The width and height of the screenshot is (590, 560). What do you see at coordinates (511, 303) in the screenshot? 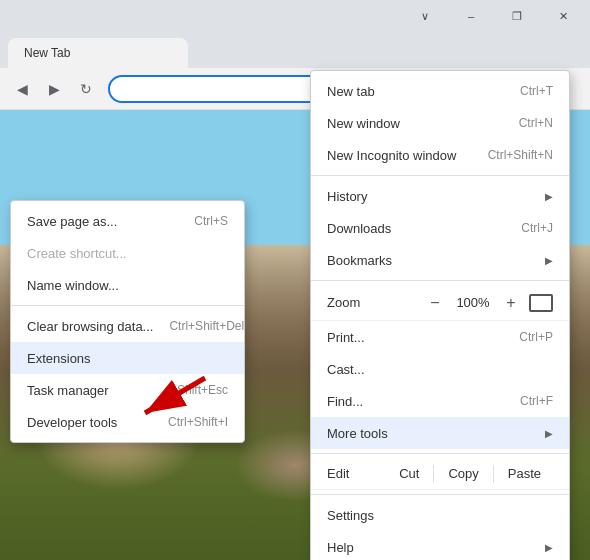
I see `zoom-plus-btn: +` at bounding box center [511, 303].